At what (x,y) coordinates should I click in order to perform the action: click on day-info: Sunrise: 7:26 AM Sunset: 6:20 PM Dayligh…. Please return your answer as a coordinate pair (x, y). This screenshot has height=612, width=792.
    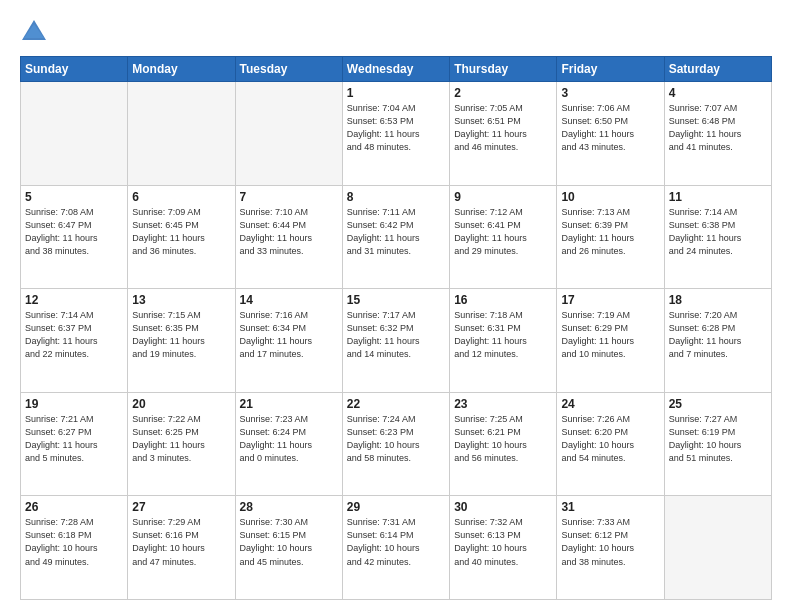
    Looking at the image, I should click on (610, 439).